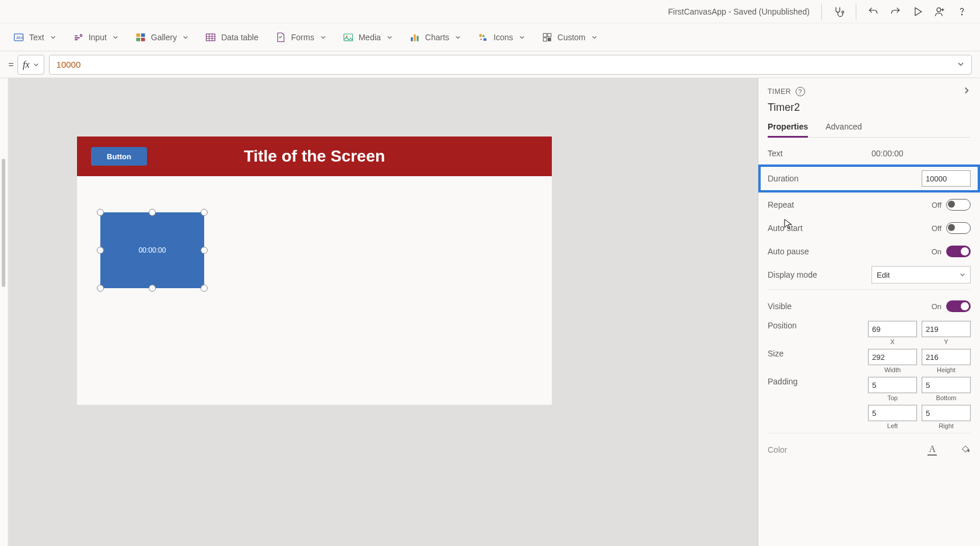  I want to click on ribbon-icons: Icons, so click(501, 37).